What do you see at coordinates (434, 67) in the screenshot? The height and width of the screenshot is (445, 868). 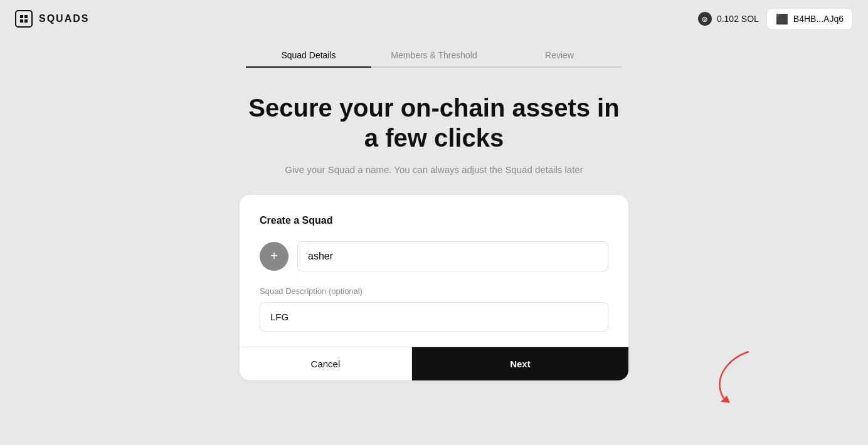 I see `step-line-members` at bounding box center [434, 67].